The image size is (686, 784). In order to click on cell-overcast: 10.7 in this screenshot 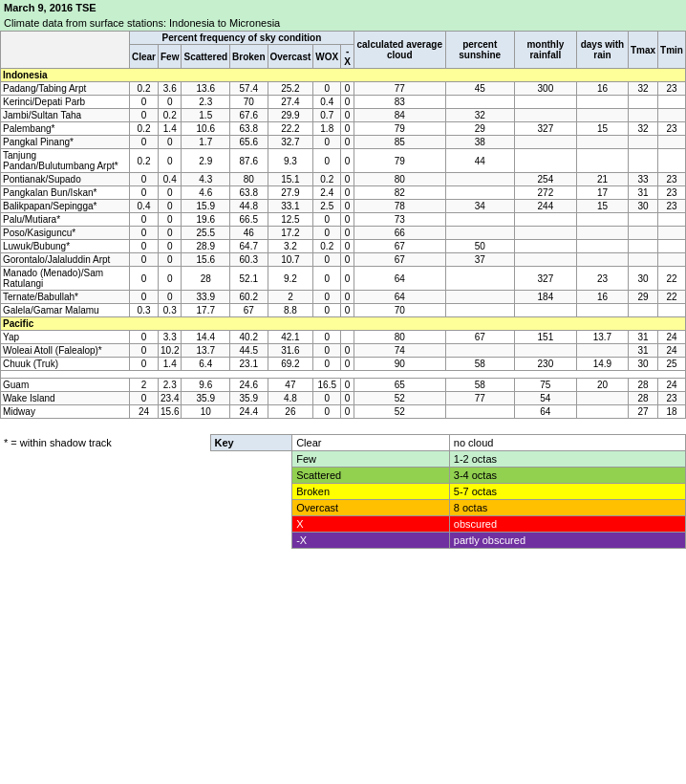, I will do `click(290, 260)`.